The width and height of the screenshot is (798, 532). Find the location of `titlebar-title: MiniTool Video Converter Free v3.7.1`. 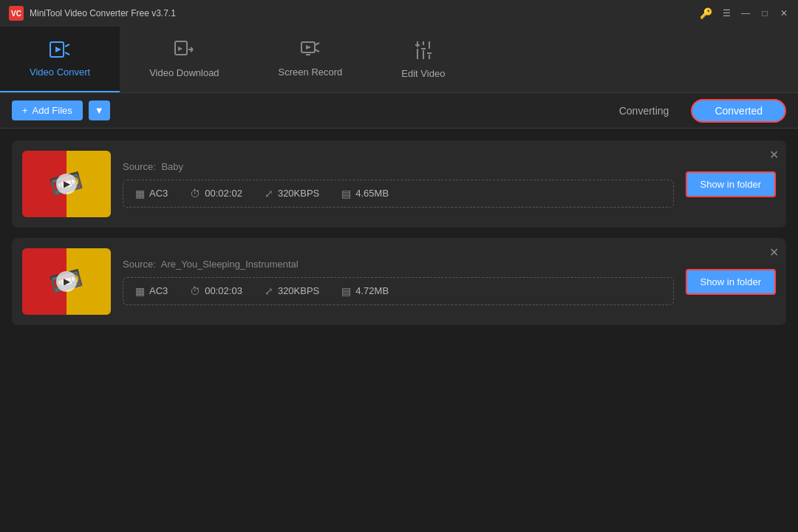

titlebar-title: MiniTool Video Converter Free v3.7.1 is located at coordinates (103, 13).